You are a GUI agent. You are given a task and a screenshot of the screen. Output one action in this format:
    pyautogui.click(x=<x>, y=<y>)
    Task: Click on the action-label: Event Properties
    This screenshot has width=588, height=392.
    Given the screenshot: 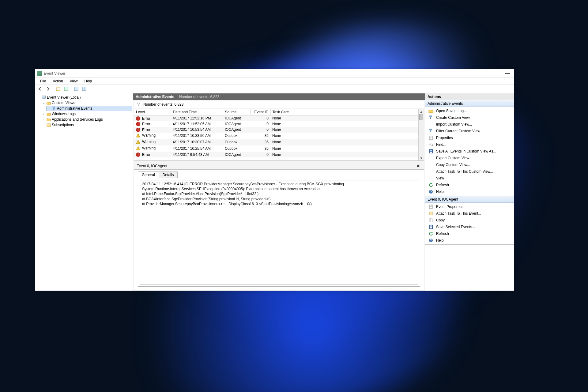 What is the action you would take?
    pyautogui.click(x=450, y=207)
    